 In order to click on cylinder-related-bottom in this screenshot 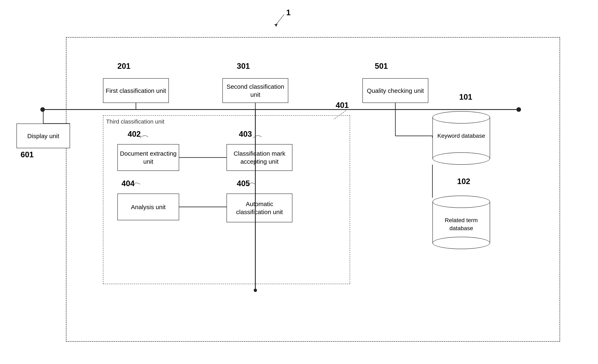, I will do `click(461, 243)`.